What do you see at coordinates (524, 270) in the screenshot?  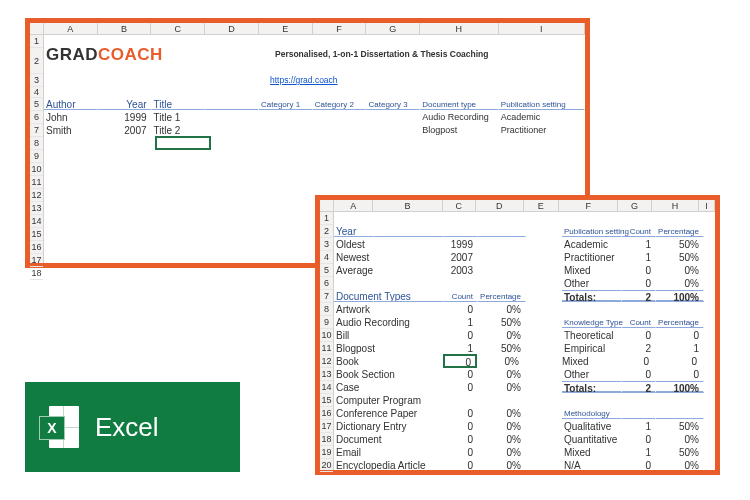 I see `table-row: Average2003Mixed00%` at bounding box center [524, 270].